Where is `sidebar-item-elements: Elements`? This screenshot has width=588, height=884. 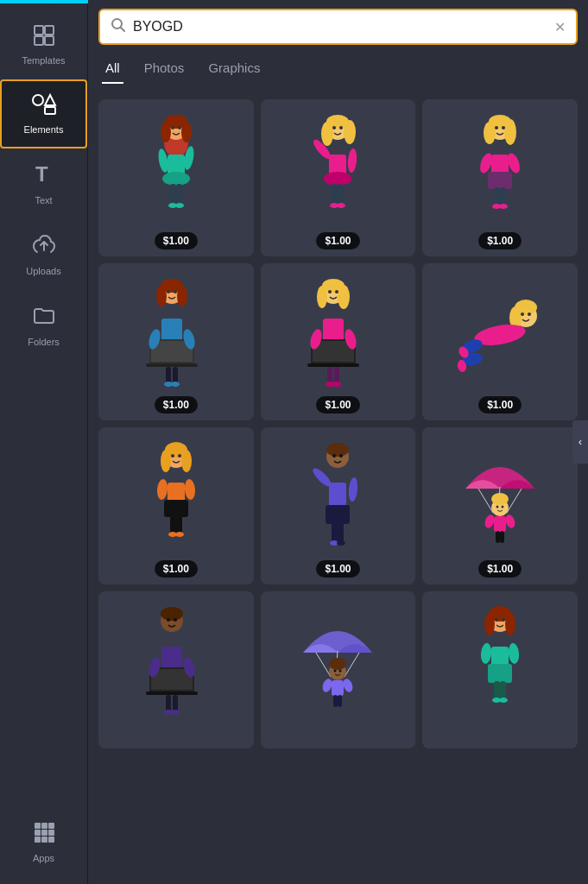
sidebar-item-elements: Elements is located at coordinates (43, 114).